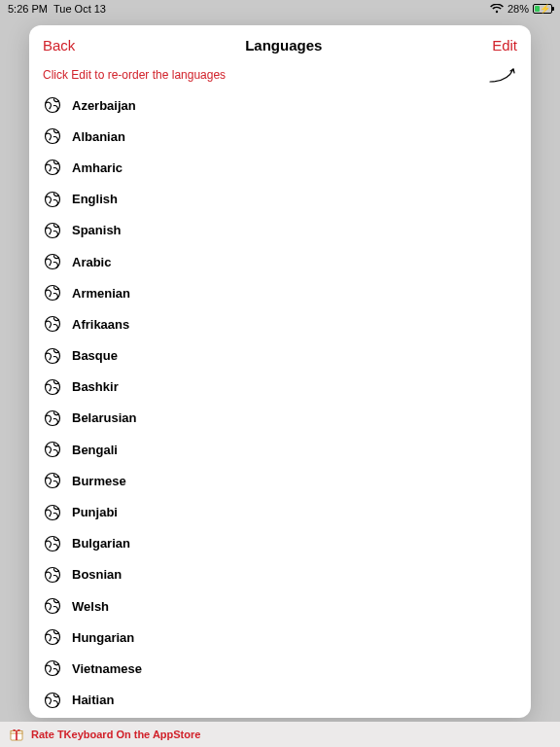  What do you see at coordinates (93, 700) in the screenshot?
I see `language-label: Haitian` at bounding box center [93, 700].